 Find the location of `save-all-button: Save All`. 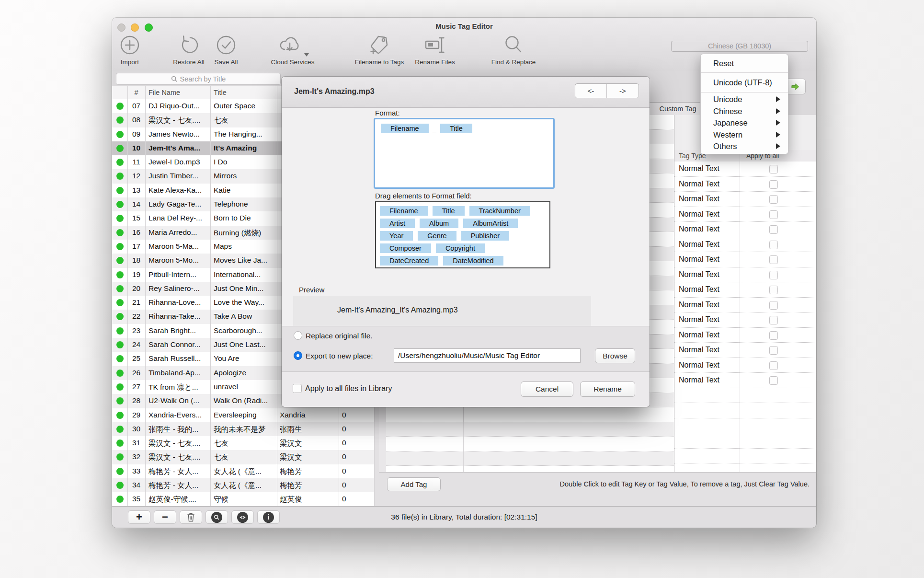

save-all-button: Save All is located at coordinates (226, 50).